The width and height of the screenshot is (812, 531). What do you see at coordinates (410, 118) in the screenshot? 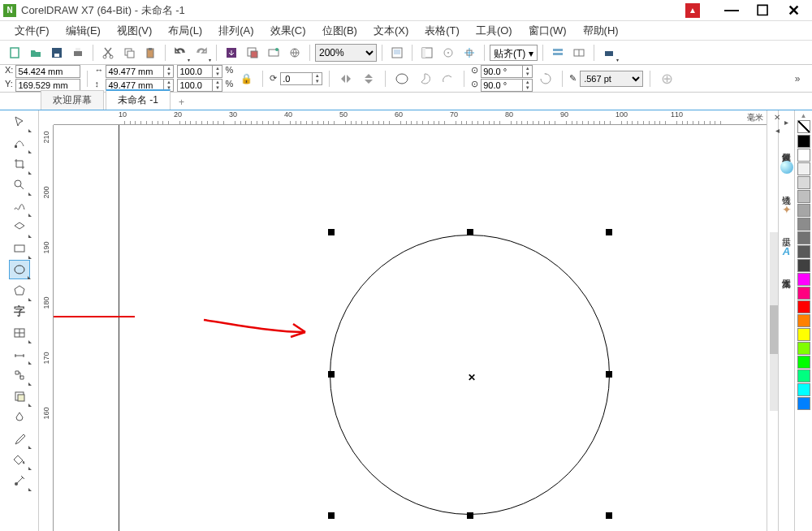
I see `horizontal-ruler: 毫米 102030405060708090100110` at bounding box center [410, 118].